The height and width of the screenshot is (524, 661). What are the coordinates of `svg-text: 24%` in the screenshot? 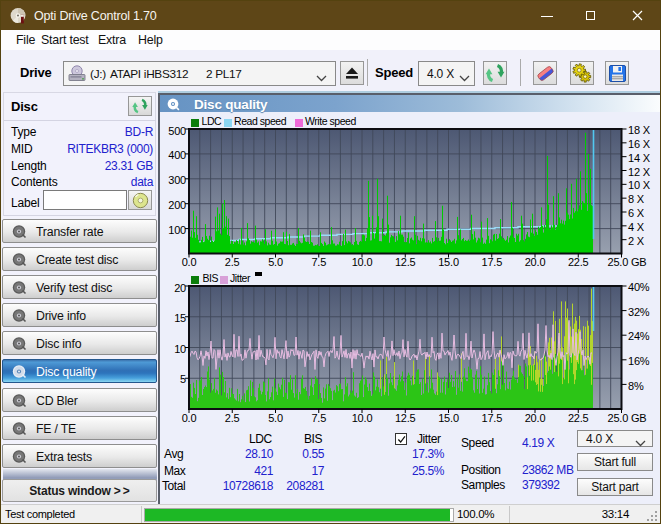 It's located at (639, 336).